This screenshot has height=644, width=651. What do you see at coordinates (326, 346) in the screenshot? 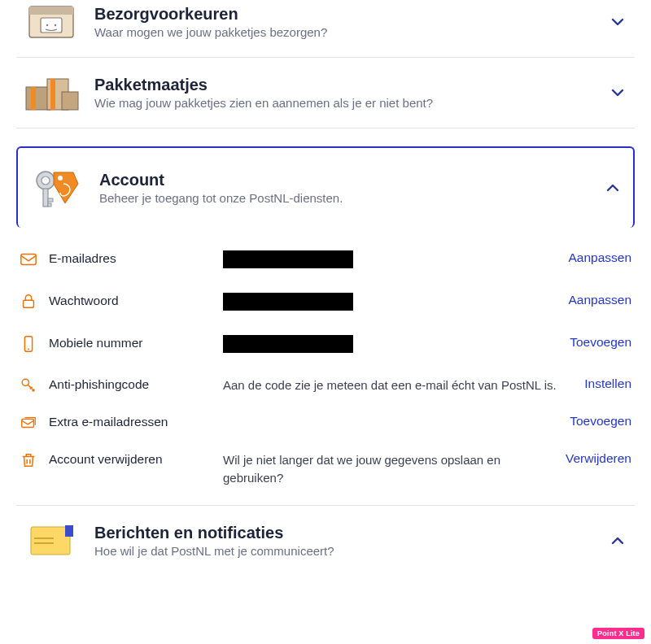
I see `row-mobile: Mobiele nummer Toevoegen` at bounding box center [326, 346].